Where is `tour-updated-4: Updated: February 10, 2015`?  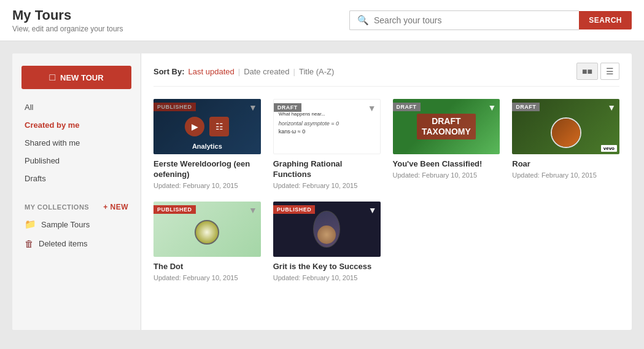 tour-updated-4: Updated: February 10, 2015 is located at coordinates (566, 175).